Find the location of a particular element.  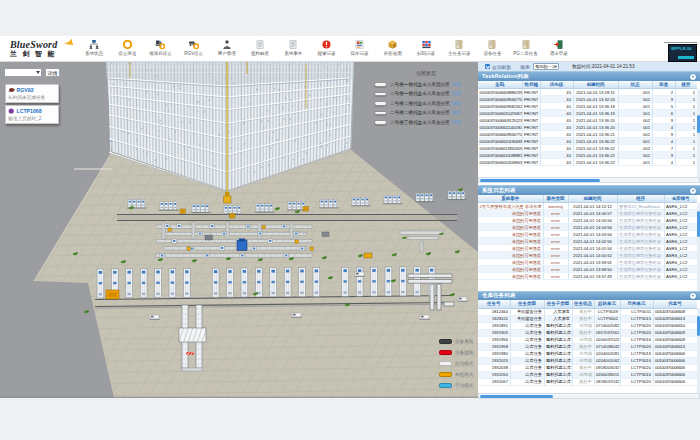

table-row: 00100370006613952005FRONT402021-04-01 13… is located at coordinates (588, 148).